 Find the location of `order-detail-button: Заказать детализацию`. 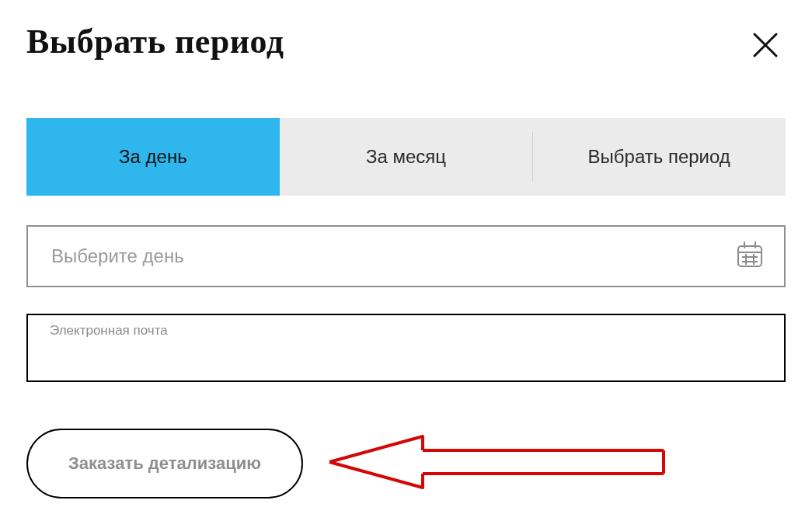

order-detail-button: Заказать детализацию is located at coordinates (165, 464).